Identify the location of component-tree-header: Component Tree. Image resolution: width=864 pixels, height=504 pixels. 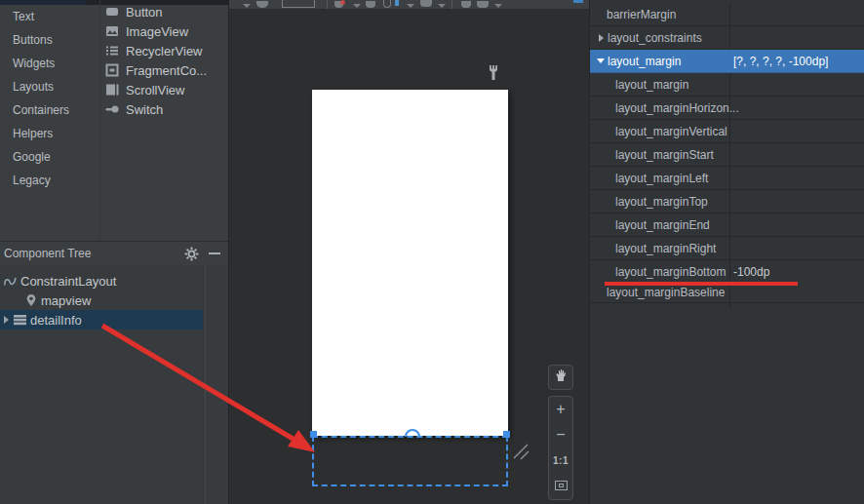
(115, 253).